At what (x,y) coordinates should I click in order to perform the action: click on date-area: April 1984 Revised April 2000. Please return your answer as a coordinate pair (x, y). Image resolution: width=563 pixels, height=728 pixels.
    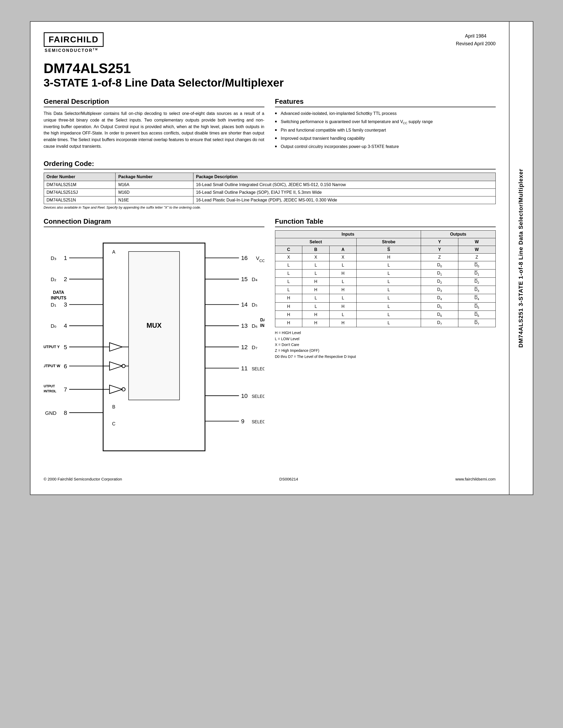
    Looking at the image, I should click on (476, 40).